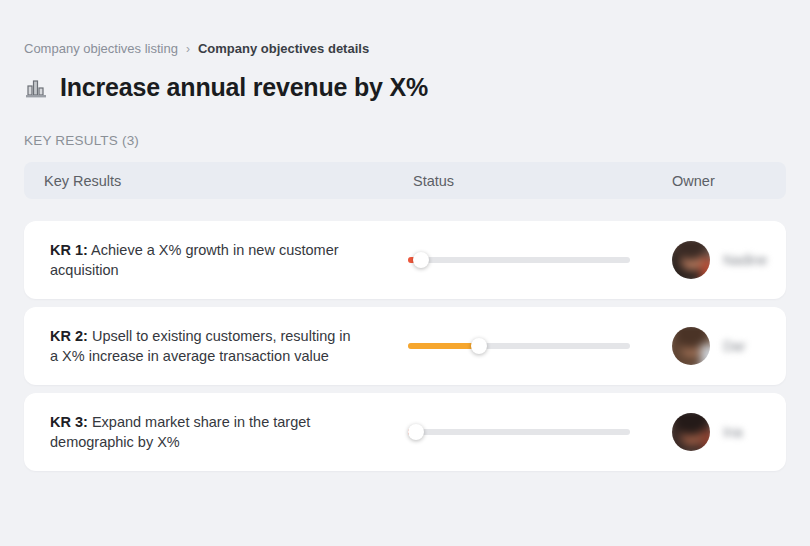 This screenshot has width=810, height=546. I want to click on kr-text: Upsell to existing customers, resulting …, so click(200, 346).